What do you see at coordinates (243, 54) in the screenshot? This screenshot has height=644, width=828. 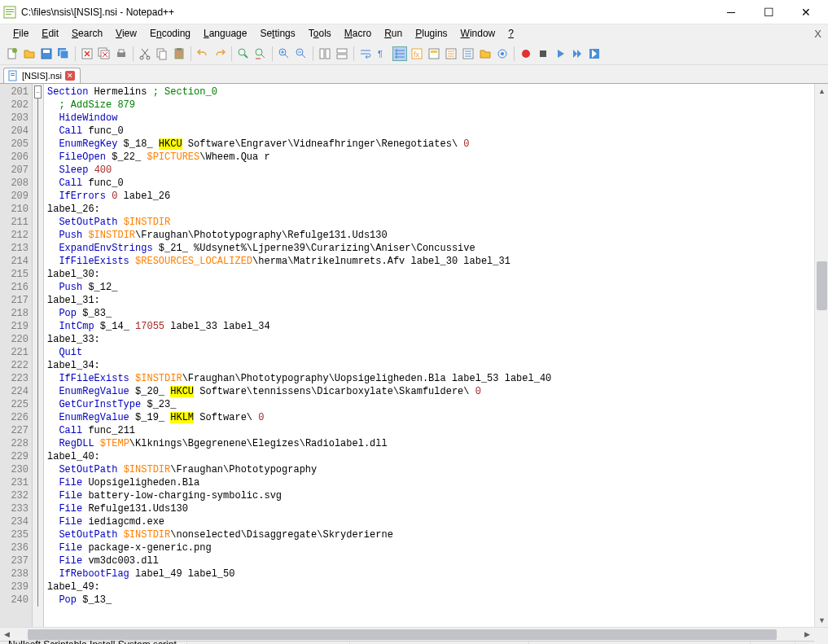 I see `find-icon` at bounding box center [243, 54].